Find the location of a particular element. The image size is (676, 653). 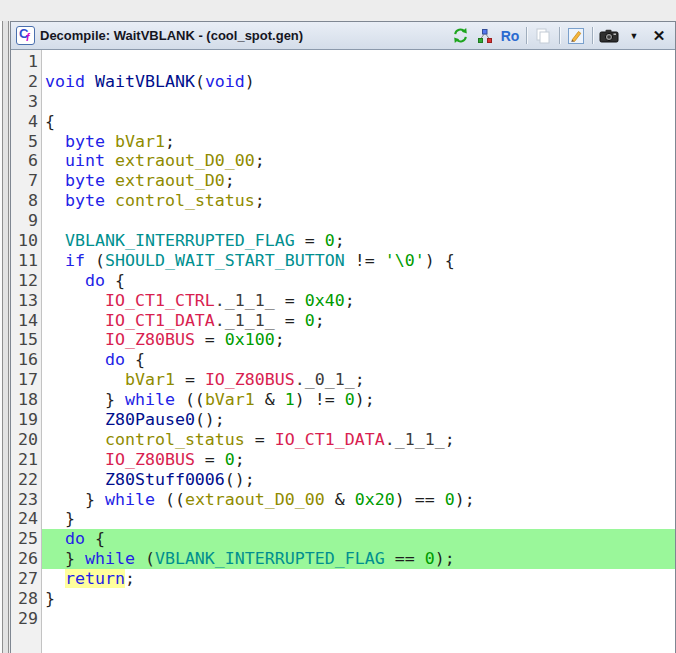

code-token: while is located at coordinates (130, 500).